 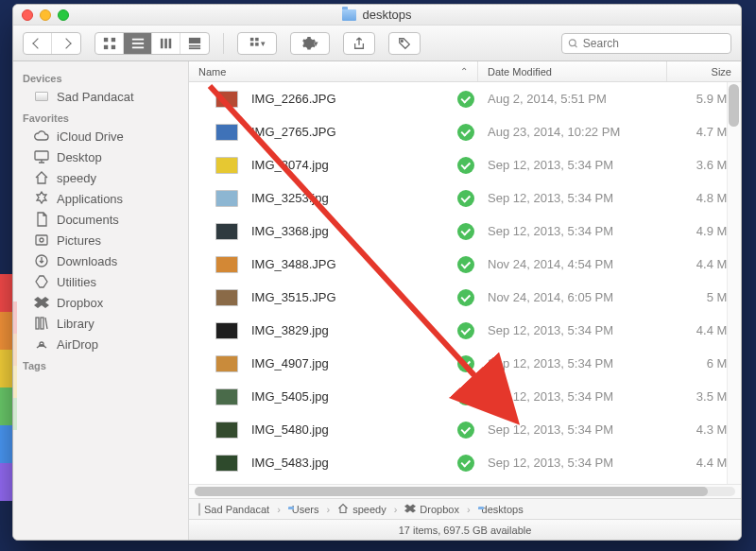 What do you see at coordinates (465, 231) in the screenshot?
I see `file-row: IMG_3368.jpg Sep 12, 2013, 5:34 PM 4.9 M…` at bounding box center [465, 231].